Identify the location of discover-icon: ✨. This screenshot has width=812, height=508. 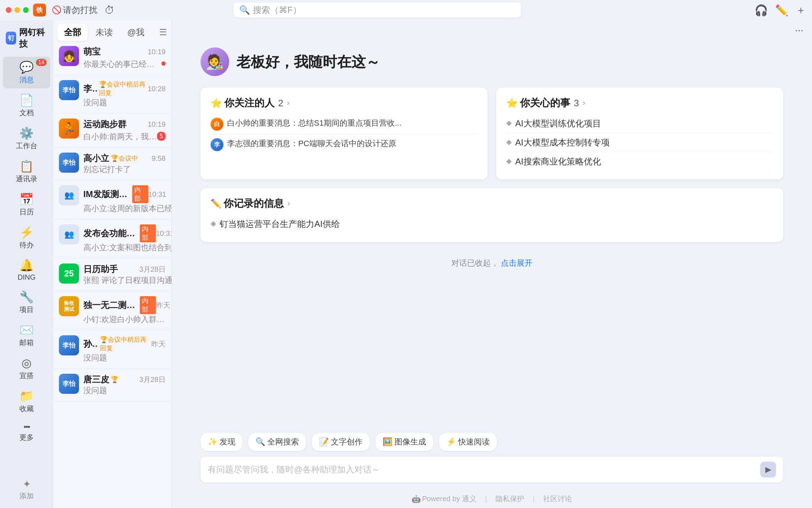
(213, 442).